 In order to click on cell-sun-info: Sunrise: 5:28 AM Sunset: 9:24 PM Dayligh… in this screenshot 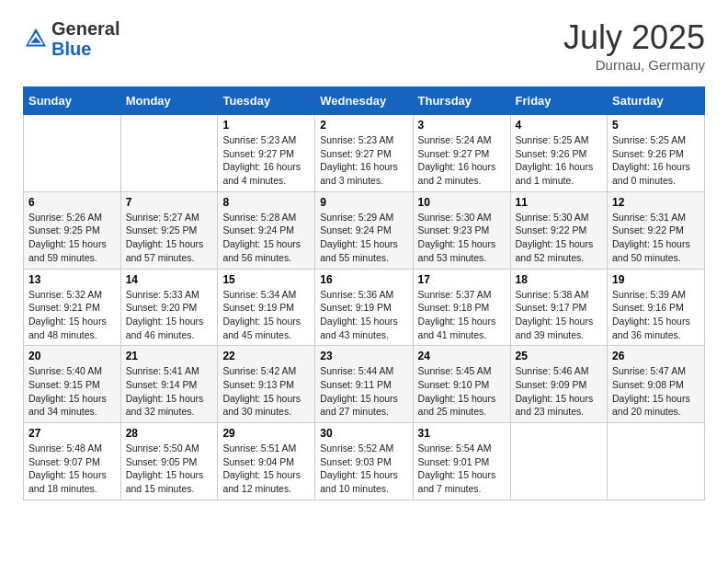, I will do `click(267, 237)`.